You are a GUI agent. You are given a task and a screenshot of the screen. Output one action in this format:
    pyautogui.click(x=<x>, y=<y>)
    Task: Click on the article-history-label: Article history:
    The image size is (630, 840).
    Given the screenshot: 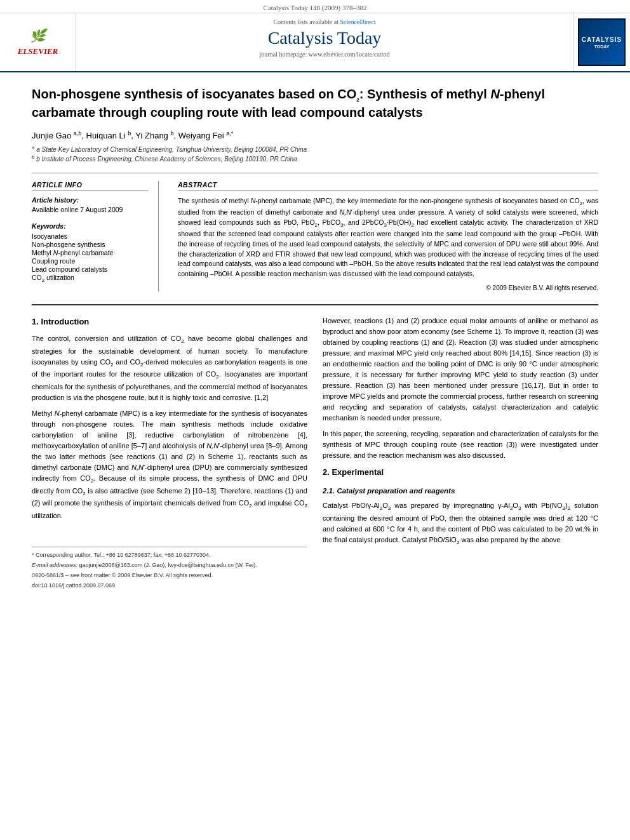 What is the action you would take?
    pyautogui.click(x=90, y=200)
    